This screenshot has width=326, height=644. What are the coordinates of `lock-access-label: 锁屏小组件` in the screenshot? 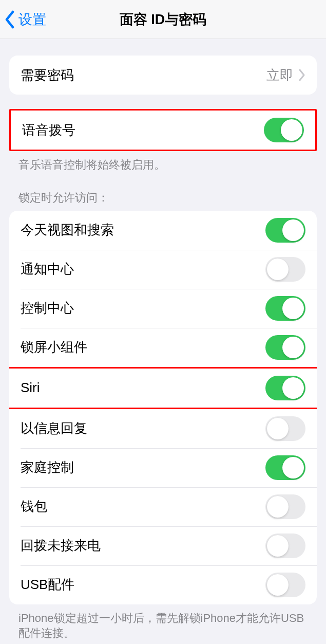 It's located at (143, 347).